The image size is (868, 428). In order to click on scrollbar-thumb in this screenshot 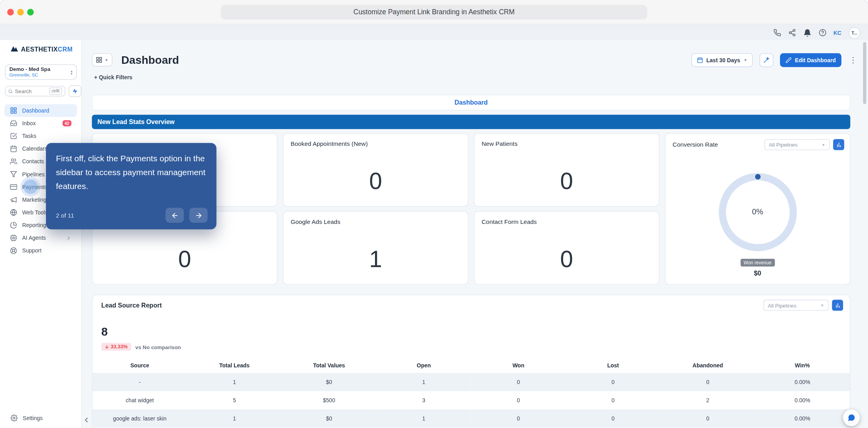, I will do `click(864, 73)`.